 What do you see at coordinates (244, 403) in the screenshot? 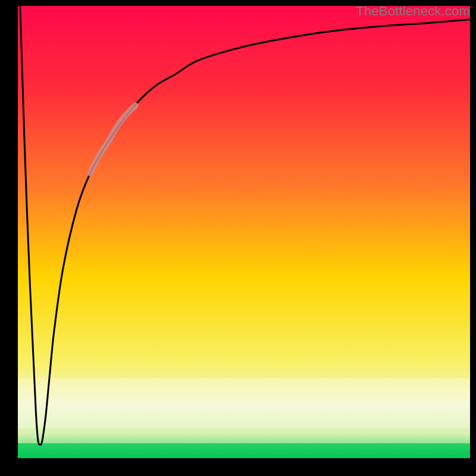
I see `pale-highlight-band` at bounding box center [244, 403].